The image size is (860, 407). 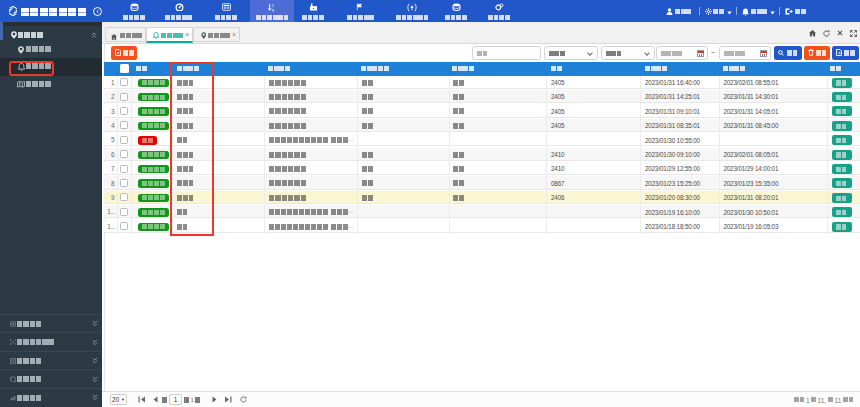 What do you see at coordinates (274, 10) in the screenshot?
I see `svg-text: 9` at bounding box center [274, 10].